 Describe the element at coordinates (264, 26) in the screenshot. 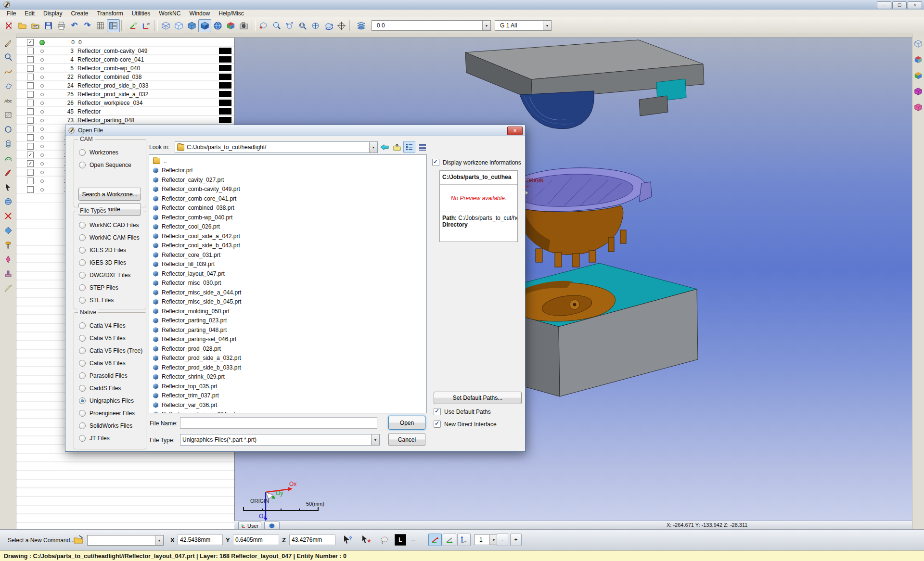

I see `zoom-reset-icon` at that location.